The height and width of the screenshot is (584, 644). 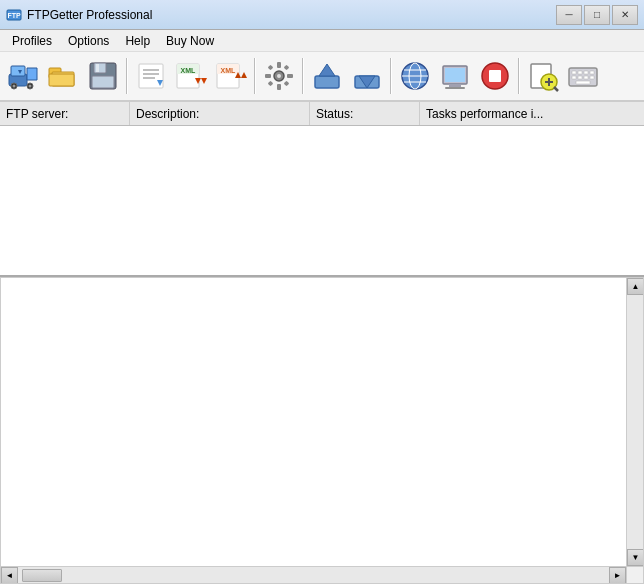 What do you see at coordinates (42, 576) in the screenshot?
I see `scrollbar-h-thumb` at bounding box center [42, 576].